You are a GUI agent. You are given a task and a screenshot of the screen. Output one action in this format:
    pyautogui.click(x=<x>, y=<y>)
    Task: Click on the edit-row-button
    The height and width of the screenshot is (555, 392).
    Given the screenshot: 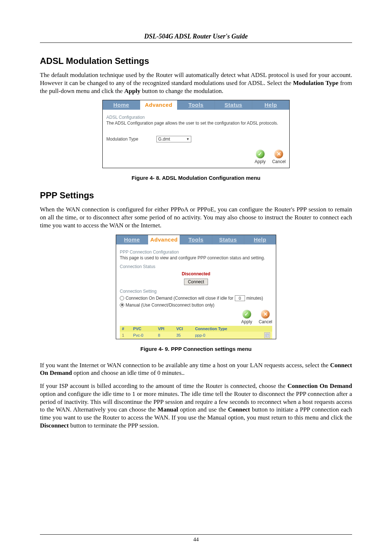 What is the action you would take?
    pyautogui.click(x=267, y=335)
    